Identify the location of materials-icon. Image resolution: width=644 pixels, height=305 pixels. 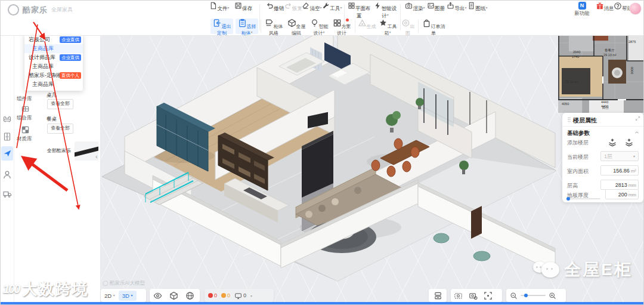
(25, 130).